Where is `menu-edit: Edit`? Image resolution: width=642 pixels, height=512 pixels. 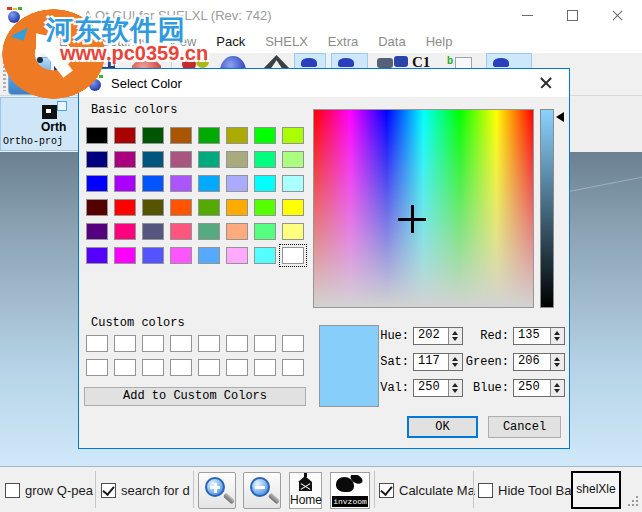 menu-edit: Edit is located at coordinates (70, 42).